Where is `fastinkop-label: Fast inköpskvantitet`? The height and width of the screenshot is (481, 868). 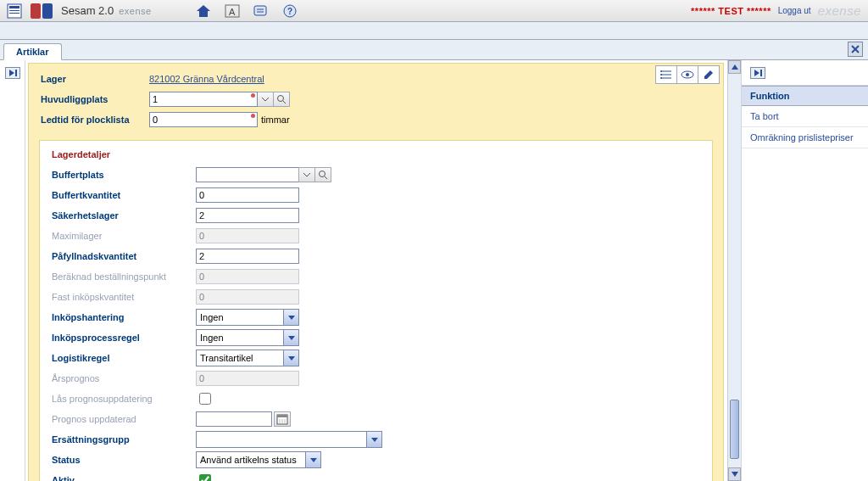 fastinkop-label: Fast inköpskvantitet is located at coordinates (124, 297).